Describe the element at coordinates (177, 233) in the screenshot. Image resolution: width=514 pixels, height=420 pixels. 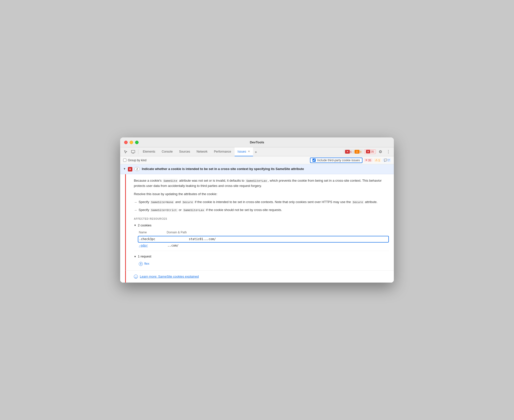
I see `col-domain-header: Domain & Path` at that location.